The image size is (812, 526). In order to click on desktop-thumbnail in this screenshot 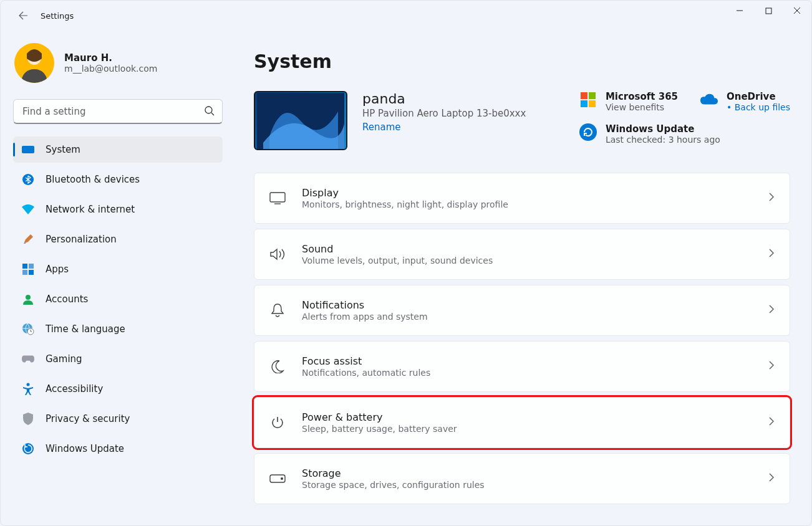, I will do `click(301, 121)`.